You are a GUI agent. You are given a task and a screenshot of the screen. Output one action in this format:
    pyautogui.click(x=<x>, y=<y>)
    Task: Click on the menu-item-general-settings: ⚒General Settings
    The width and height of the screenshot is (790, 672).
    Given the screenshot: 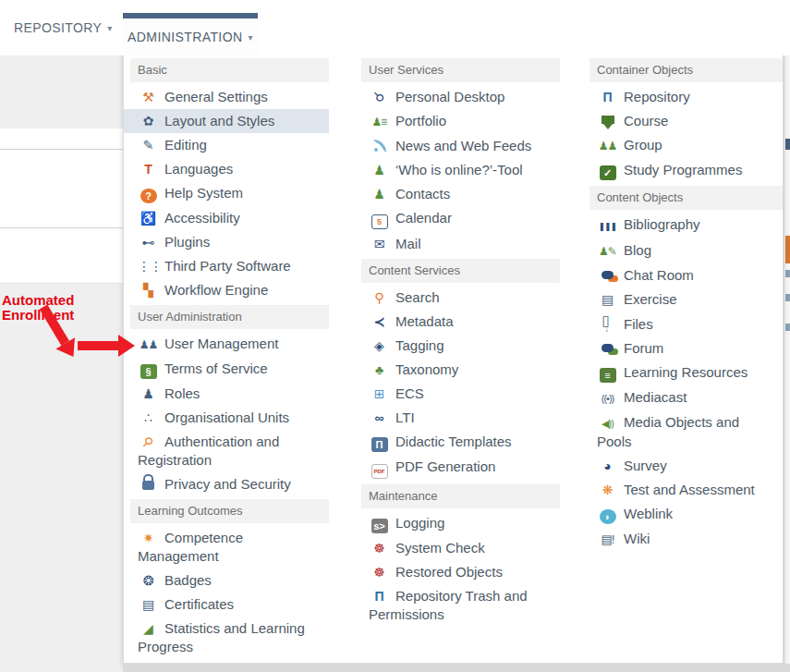 What is the action you would take?
    pyautogui.click(x=229, y=97)
    